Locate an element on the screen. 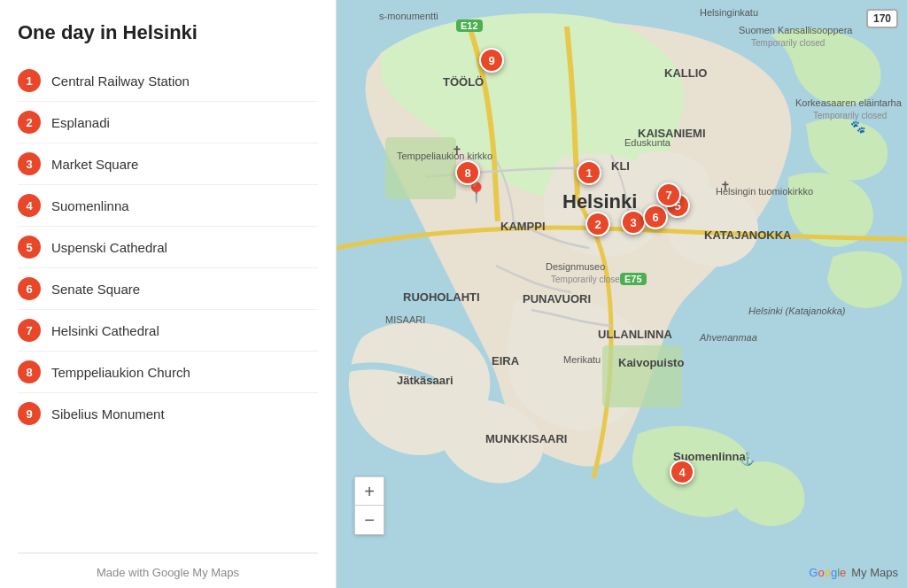 This screenshot has width=907, height=588. e12-badge: E12 is located at coordinates (469, 26).